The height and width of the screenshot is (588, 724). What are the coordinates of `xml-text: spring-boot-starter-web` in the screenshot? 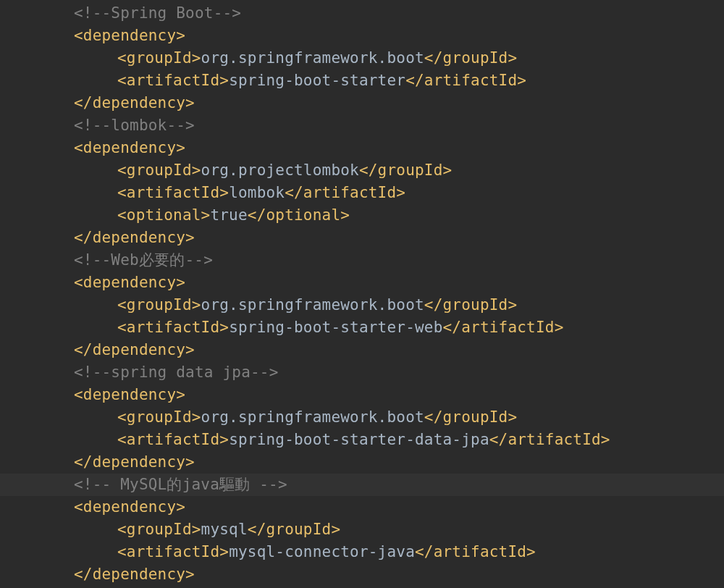 It's located at (336, 327).